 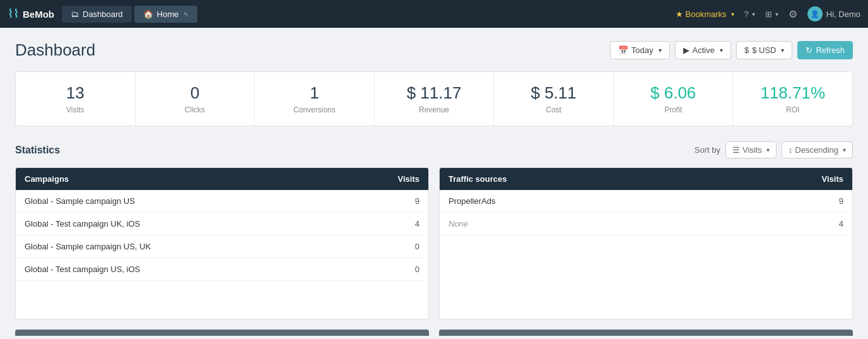 I want to click on campaigns-visits-label: Visits, so click(x=409, y=179).